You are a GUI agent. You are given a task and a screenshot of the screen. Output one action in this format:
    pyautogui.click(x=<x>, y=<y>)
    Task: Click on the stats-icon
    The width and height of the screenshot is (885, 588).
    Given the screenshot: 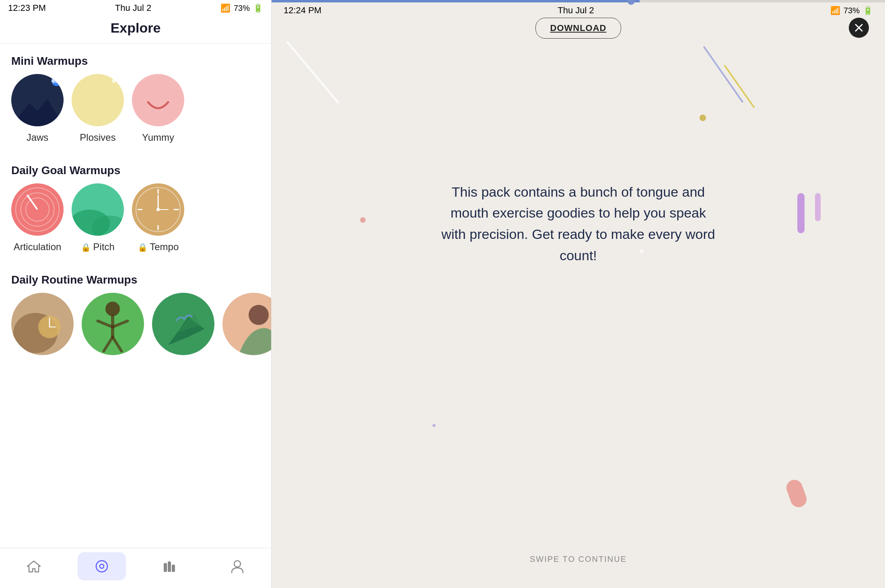 What is the action you would take?
    pyautogui.click(x=169, y=566)
    